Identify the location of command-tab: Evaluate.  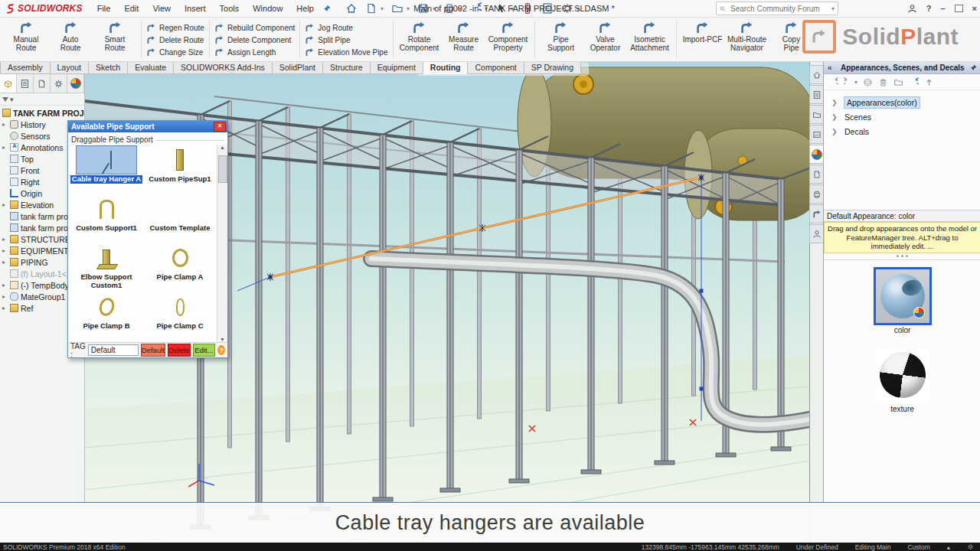
(150, 67).